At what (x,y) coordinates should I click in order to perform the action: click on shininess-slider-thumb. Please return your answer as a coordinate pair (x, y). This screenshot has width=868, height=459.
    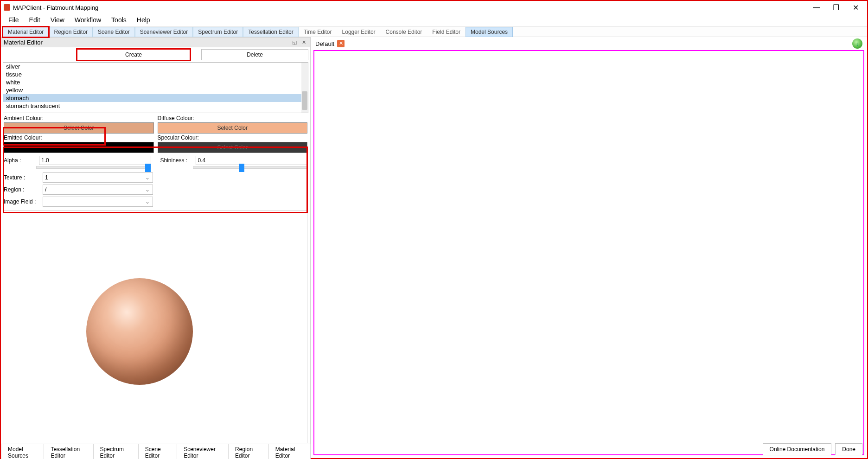
    Looking at the image, I should click on (242, 168).